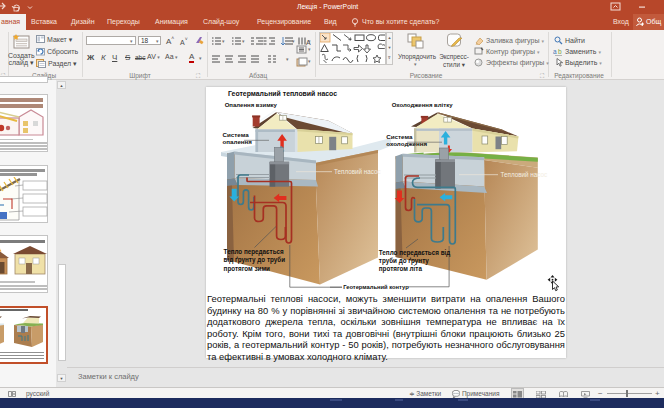  What do you see at coordinates (560, 52) in the screenshot?
I see `svg-text: b` at bounding box center [560, 52].